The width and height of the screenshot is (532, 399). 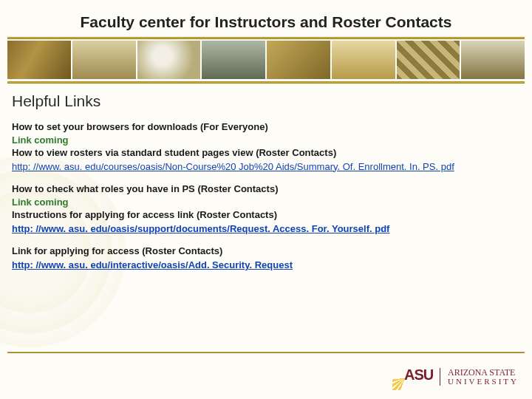 I want to click on gold-rule-top, so click(x=266, y=38).